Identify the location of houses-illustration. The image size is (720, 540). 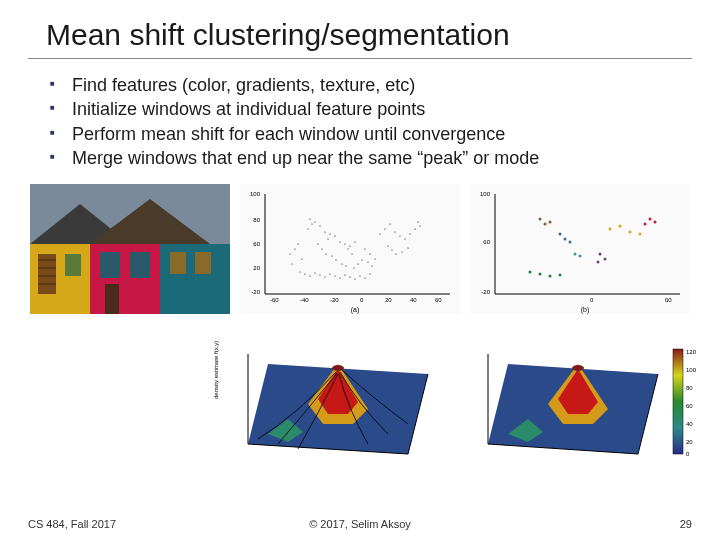
(130, 249).